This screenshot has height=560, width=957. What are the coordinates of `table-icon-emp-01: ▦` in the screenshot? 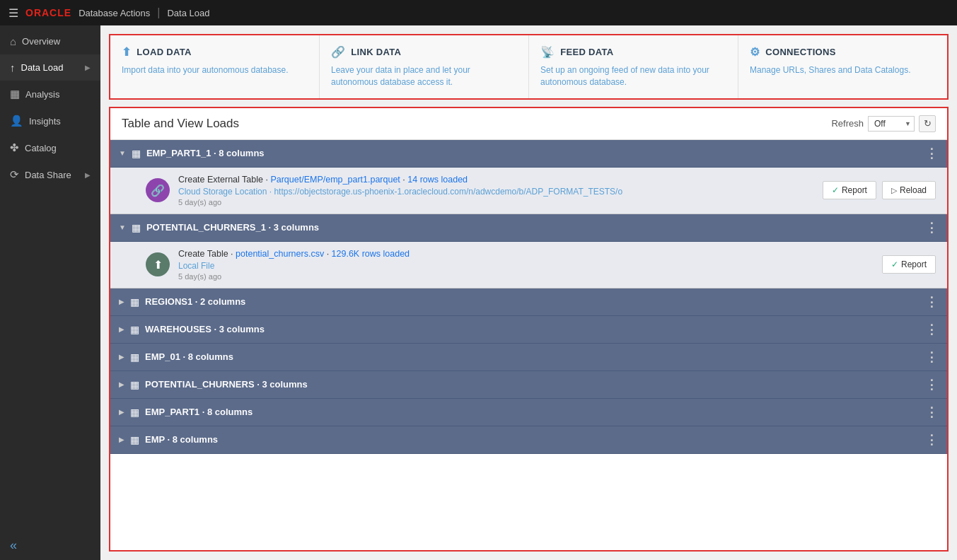 It's located at (134, 357).